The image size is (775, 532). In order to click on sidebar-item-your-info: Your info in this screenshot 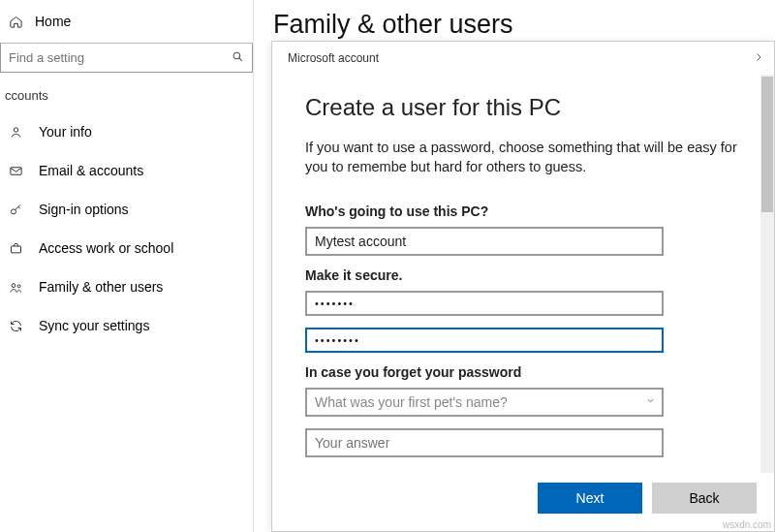, I will do `click(126, 132)`.